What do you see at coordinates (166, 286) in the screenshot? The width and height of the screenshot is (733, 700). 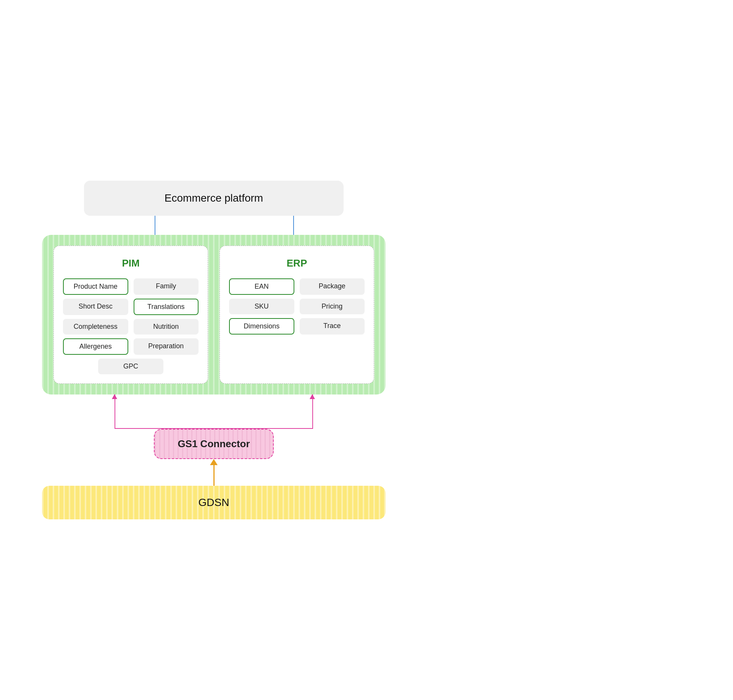 I see `tag-family: Family` at bounding box center [166, 286].